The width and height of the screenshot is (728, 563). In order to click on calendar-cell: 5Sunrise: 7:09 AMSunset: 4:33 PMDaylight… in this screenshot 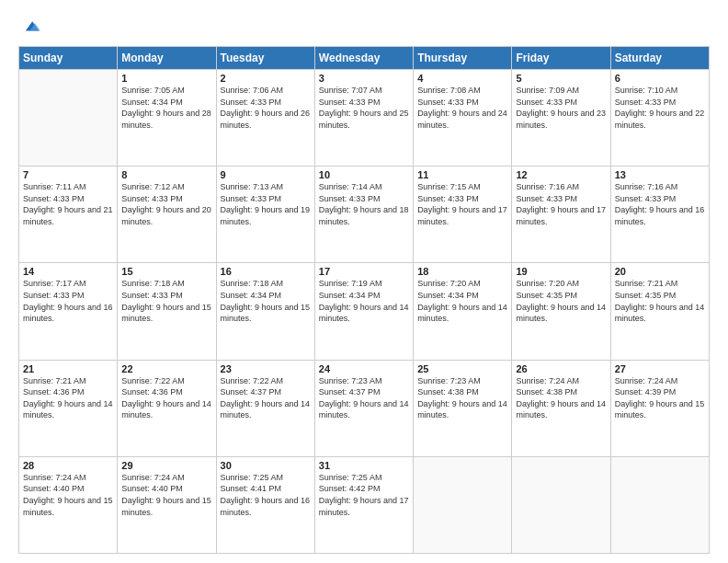, I will do `click(561, 118)`.